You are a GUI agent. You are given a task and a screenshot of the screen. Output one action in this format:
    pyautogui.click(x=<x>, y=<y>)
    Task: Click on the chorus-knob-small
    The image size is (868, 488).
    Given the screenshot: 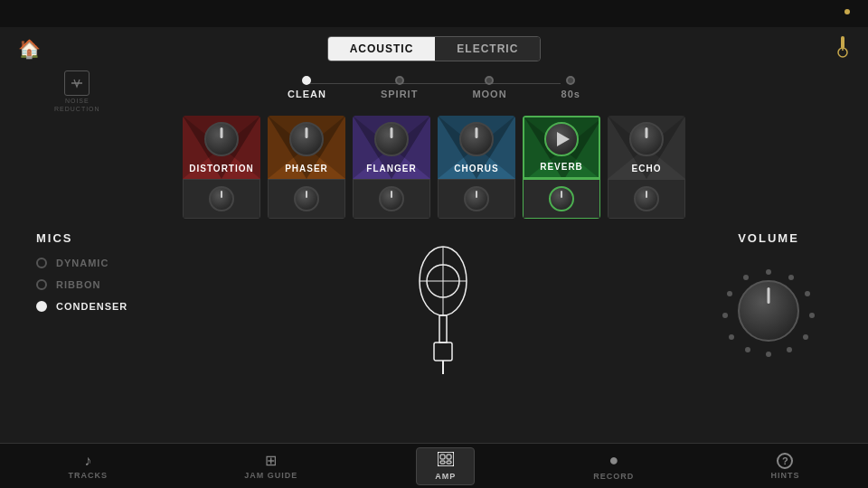 What is the action you would take?
    pyautogui.click(x=476, y=199)
    